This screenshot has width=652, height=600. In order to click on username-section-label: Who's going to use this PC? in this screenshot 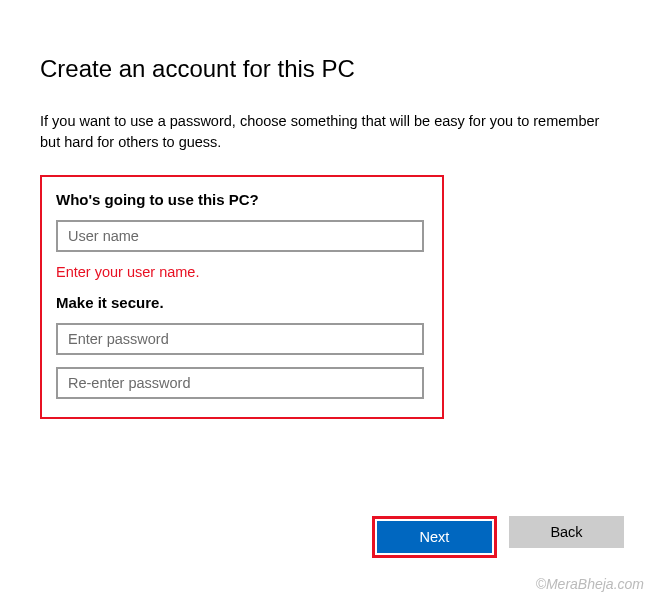, I will do `click(242, 200)`.